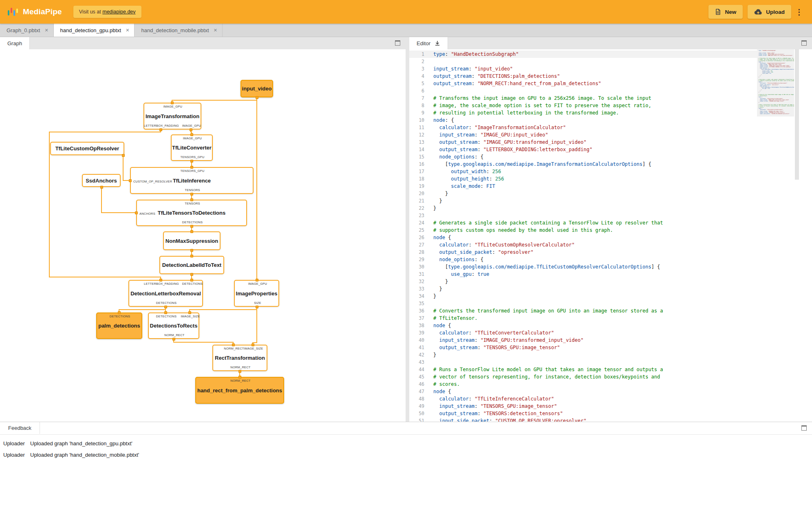 The width and height of the screenshot is (812, 506). I want to click on graph-node-DetectionLabelIdToText: DetectionLabelIdToText, so click(192, 265).